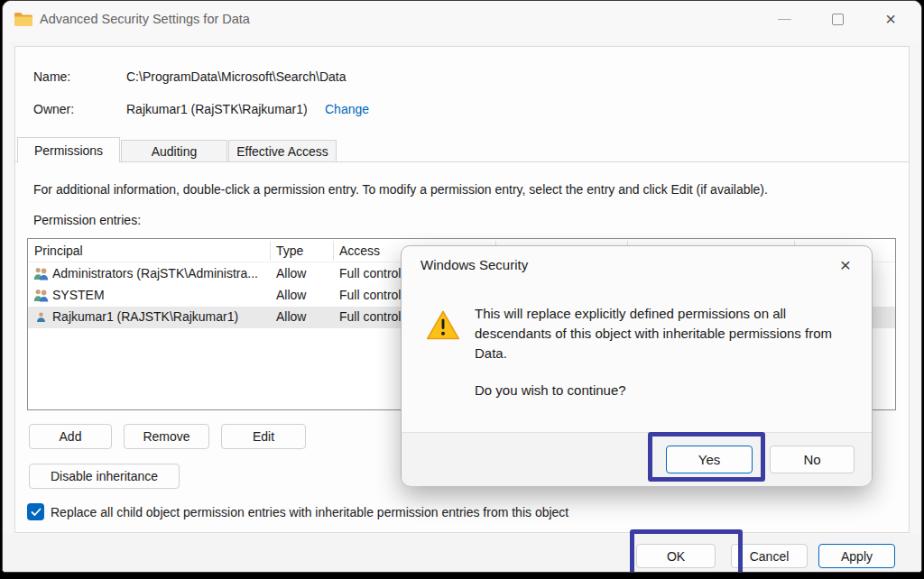 The height and width of the screenshot is (579, 924). What do you see at coordinates (166, 437) in the screenshot?
I see `remove-button: Remove` at bounding box center [166, 437].